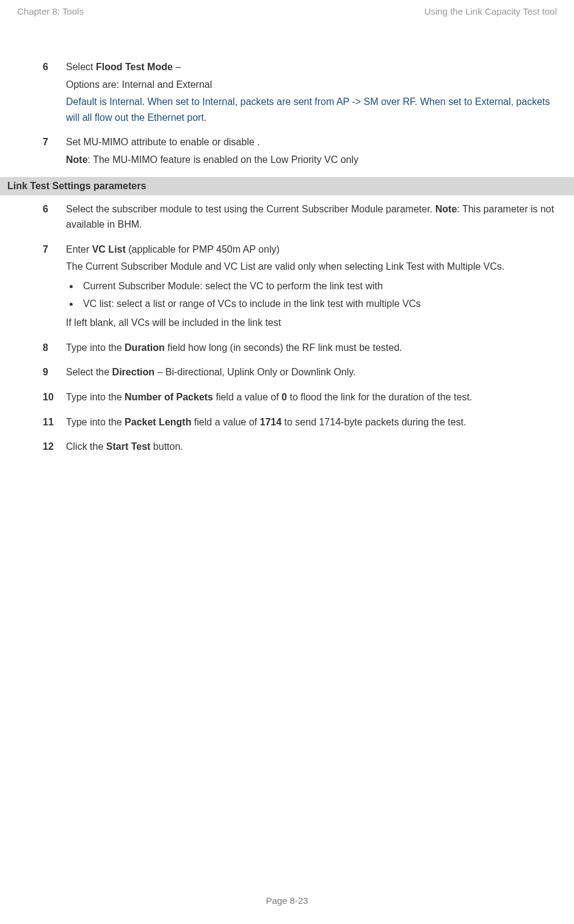  What do you see at coordinates (311, 160) in the screenshot?
I see `step-text: Note: The MU-MIMO feature is enabled on …` at bounding box center [311, 160].